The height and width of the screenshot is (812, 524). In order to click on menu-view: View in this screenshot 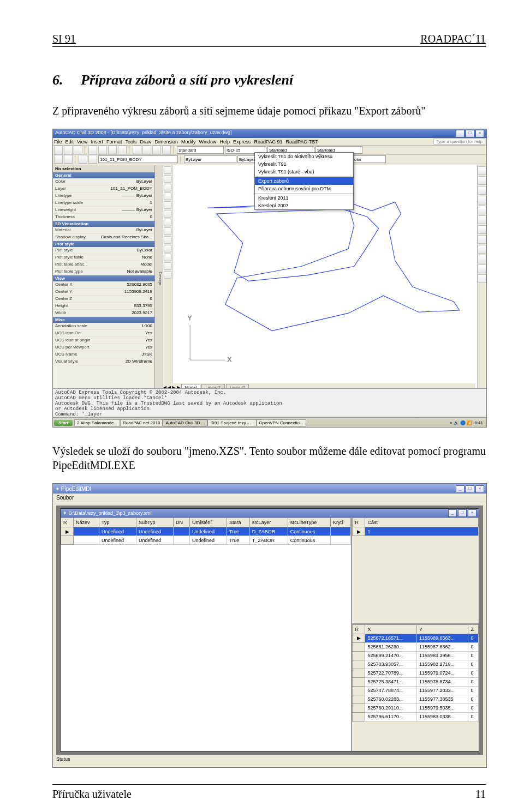, I will do `click(82, 142)`.